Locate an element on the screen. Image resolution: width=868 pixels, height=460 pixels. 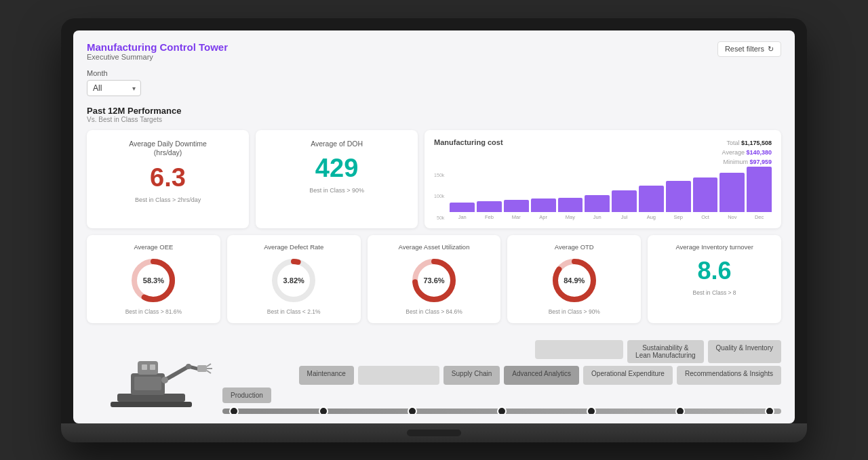
otd-best: Best in Class > 90% is located at coordinates (574, 312).